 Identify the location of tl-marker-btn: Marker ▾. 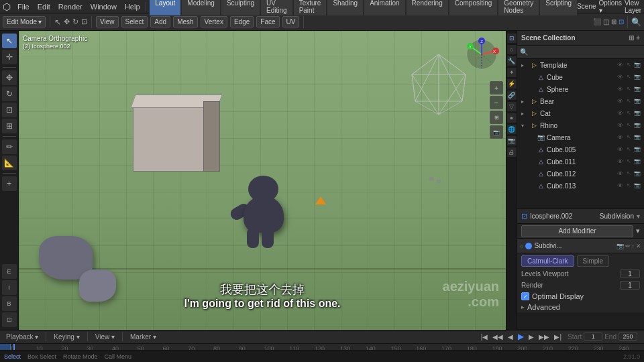
(144, 337).